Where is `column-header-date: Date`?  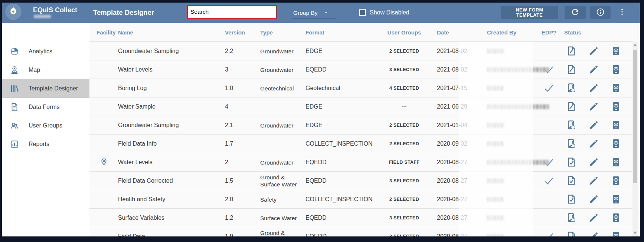
column-header-date: Date is located at coordinates (443, 32).